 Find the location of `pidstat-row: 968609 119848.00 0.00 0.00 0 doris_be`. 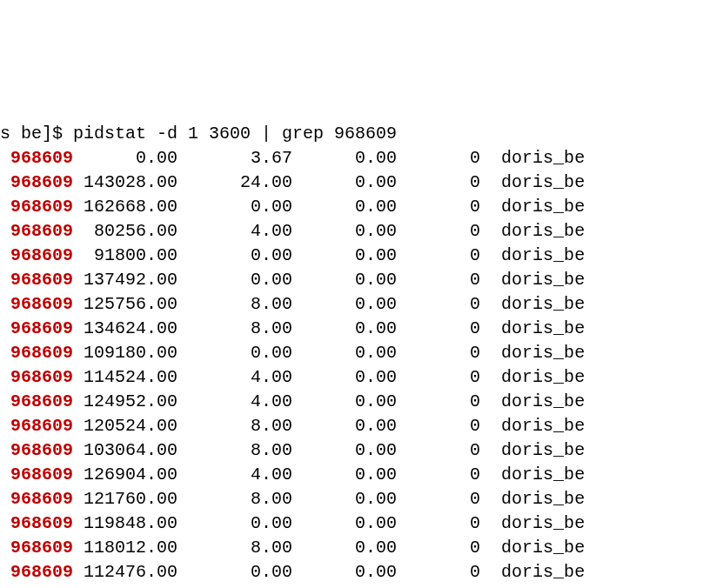

pidstat-row: 968609 119848.00 0.00 0.00 0 doris_be is located at coordinates (352, 524).